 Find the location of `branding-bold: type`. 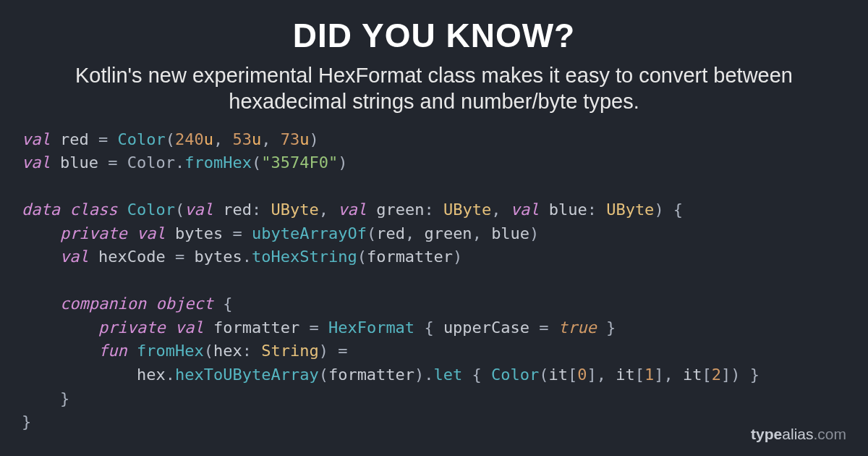

branding-bold: type is located at coordinates (767, 434).